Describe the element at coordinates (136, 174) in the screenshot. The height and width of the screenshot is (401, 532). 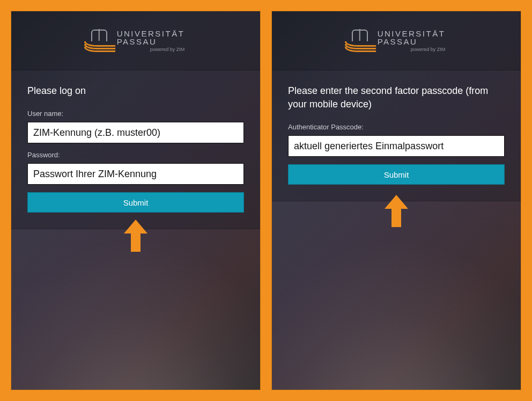
I see `password-input` at that location.